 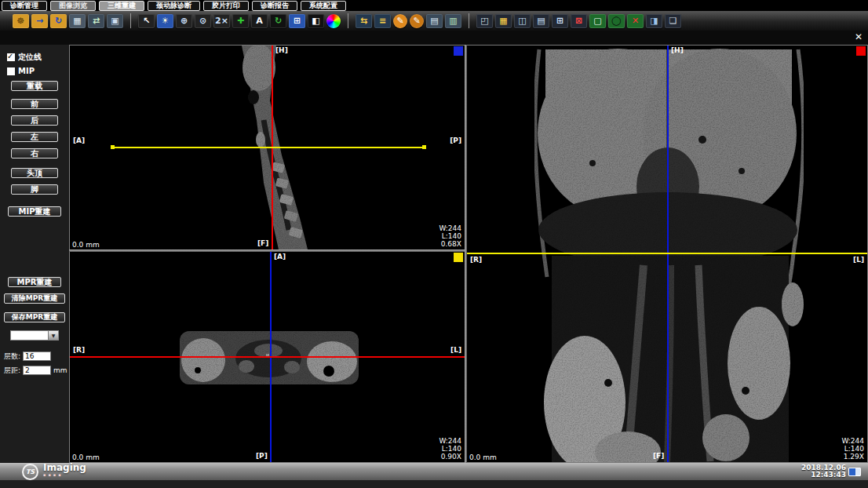 What do you see at coordinates (485, 21) in the screenshot?
I see `layout-monitor-icon: ◰` at bounding box center [485, 21].